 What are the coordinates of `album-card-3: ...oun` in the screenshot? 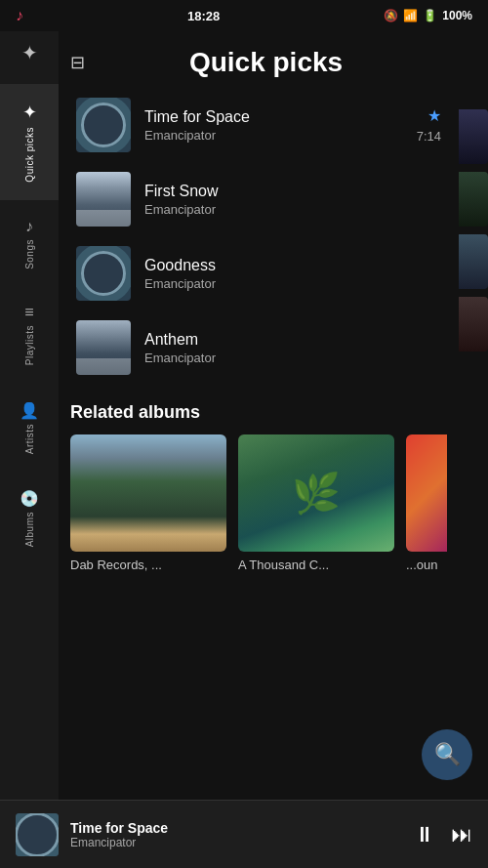 It's located at (427, 504).